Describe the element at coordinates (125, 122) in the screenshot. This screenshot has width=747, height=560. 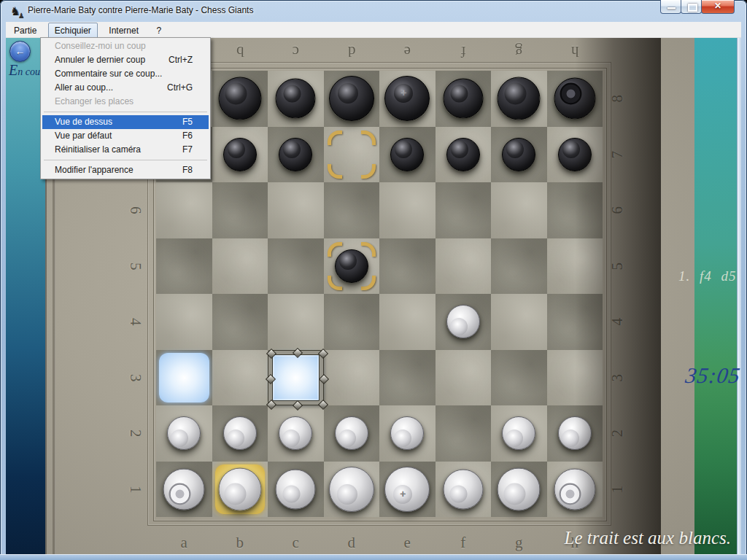
I see `menu-item-vue-de-dessus: Vue de dessusF5` at that location.